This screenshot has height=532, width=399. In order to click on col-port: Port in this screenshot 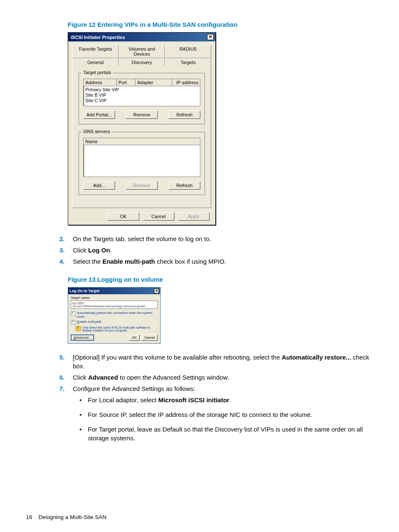, I will do `click(126, 82)`.